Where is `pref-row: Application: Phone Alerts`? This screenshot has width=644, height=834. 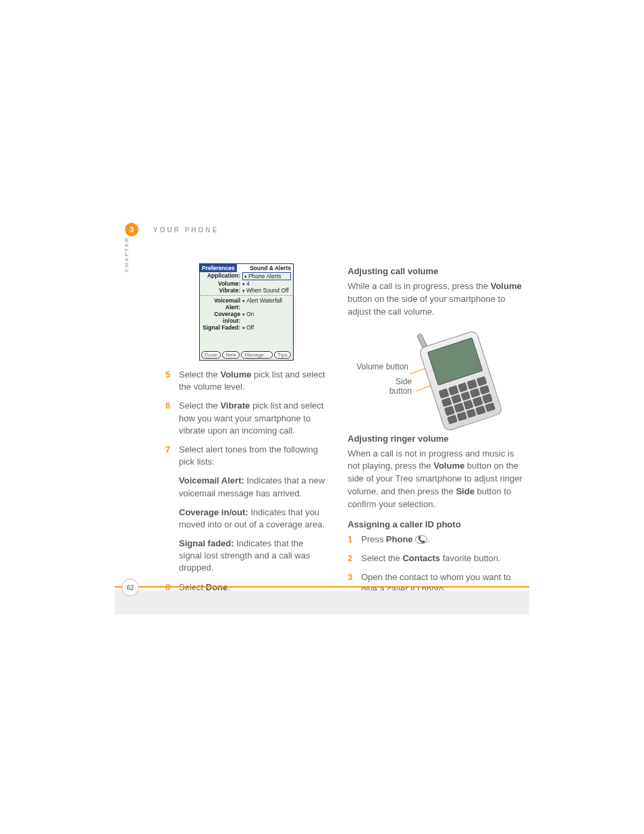
pref-row: Application: Phone Alerts is located at coordinates (246, 276).